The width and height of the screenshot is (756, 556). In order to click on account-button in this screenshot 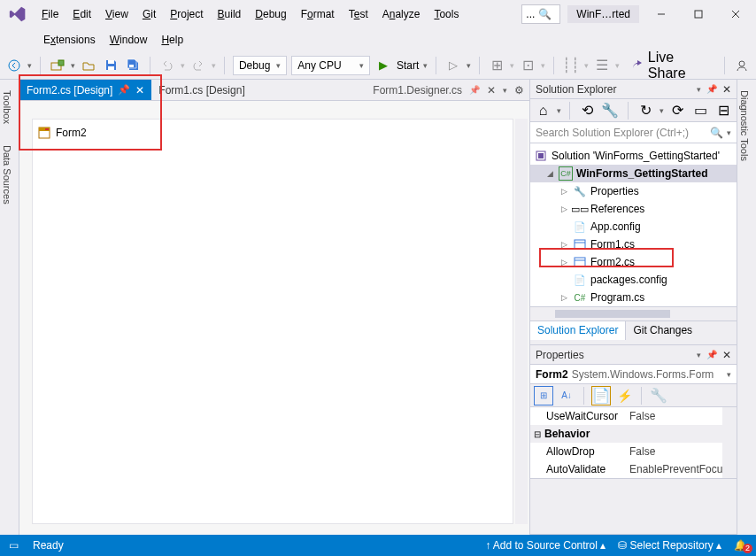, I will do `click(742, 66)`.